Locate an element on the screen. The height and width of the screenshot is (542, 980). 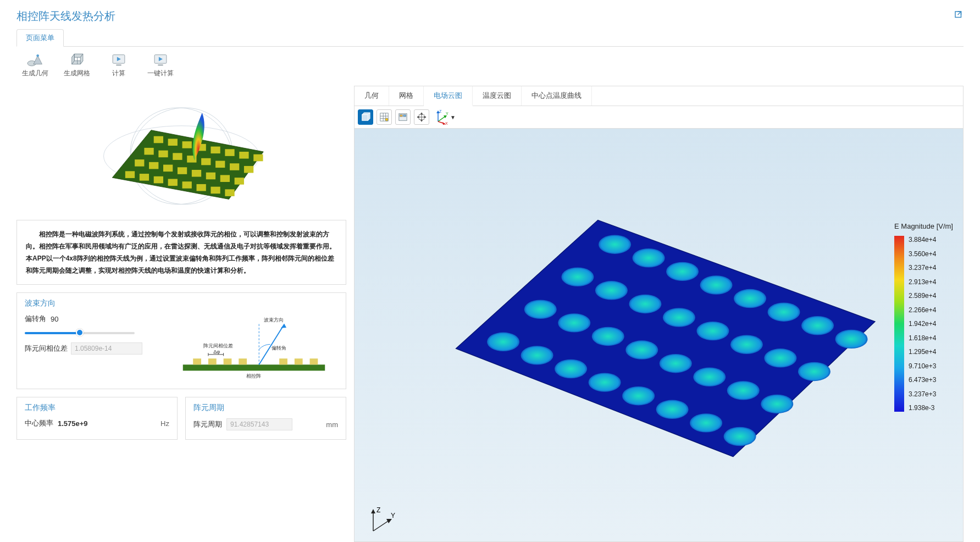
snapshot-button is located at coordinates (403, 117).